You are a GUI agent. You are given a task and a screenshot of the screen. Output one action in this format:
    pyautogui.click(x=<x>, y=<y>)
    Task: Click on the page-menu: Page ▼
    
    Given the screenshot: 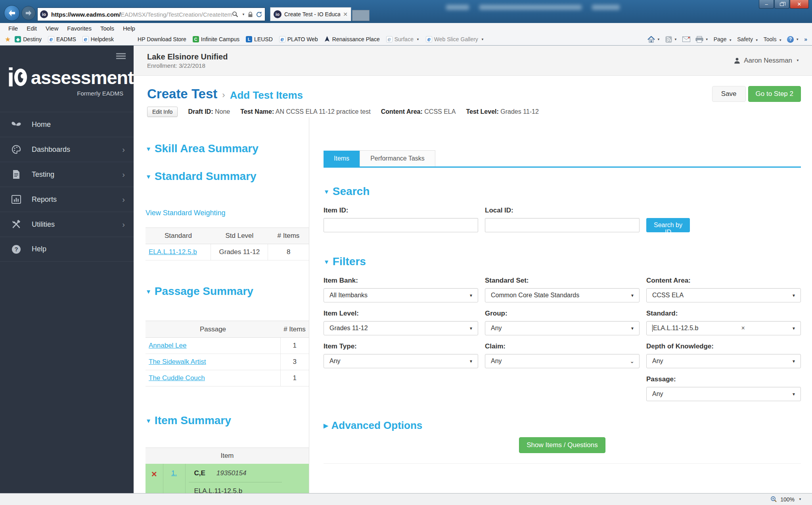 What is the action you would take?
    pyautogui.click(x=723, y=39)
    